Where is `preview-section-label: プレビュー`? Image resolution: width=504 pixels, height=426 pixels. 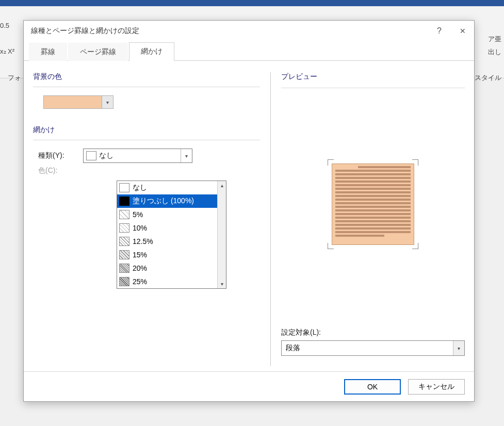 preview-section-label: プレビュー is located at coordinates (373, 77).